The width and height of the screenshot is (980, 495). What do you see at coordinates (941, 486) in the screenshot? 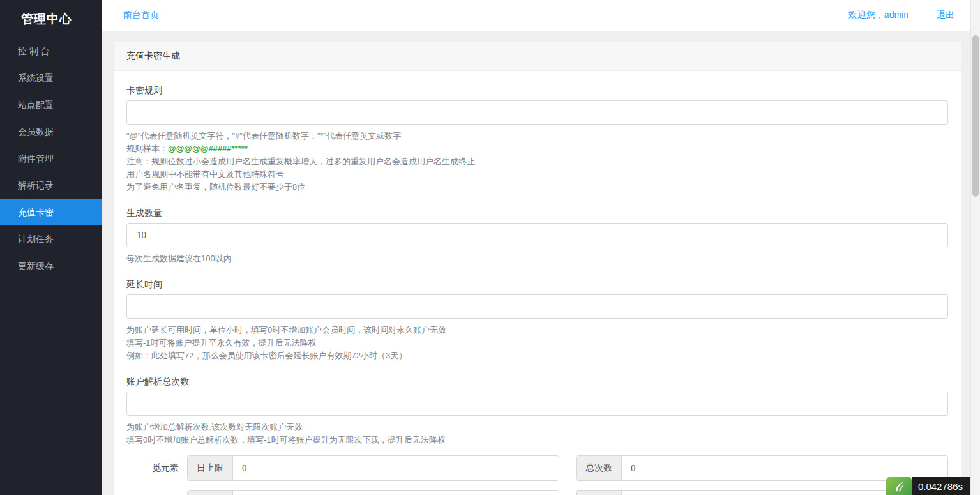
I see `exec-time-label: 0.042786s` at bounding box center [941, 486].